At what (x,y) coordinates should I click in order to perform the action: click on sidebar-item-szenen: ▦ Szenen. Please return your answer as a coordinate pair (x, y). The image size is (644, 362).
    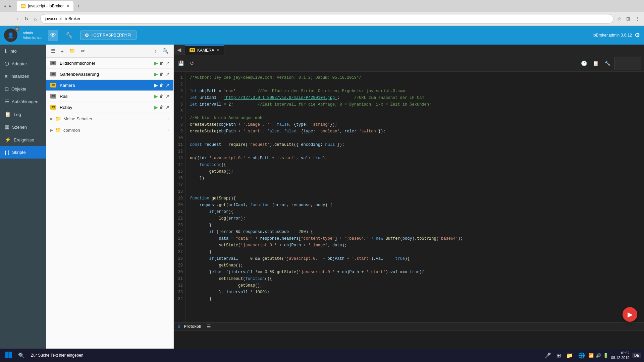
    Looking at the image, I should click on (23, 127).